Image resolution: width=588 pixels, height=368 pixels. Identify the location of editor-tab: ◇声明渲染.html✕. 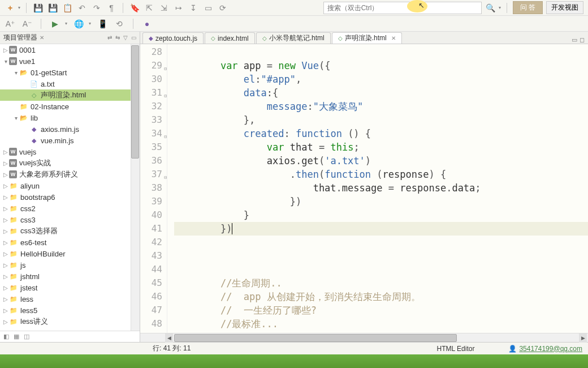
(367, 38).